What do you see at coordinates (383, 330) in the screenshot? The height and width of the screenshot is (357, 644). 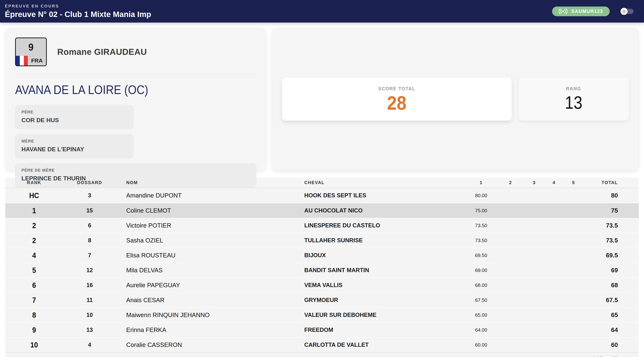 I see `cell-cheval: FREEDOM` at bounding box center [383, 330].